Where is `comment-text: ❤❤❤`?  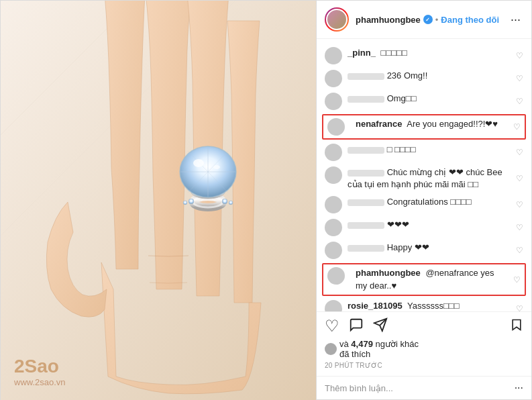 comment-text: ❤❤❤ is located at coordinates (398, 224).